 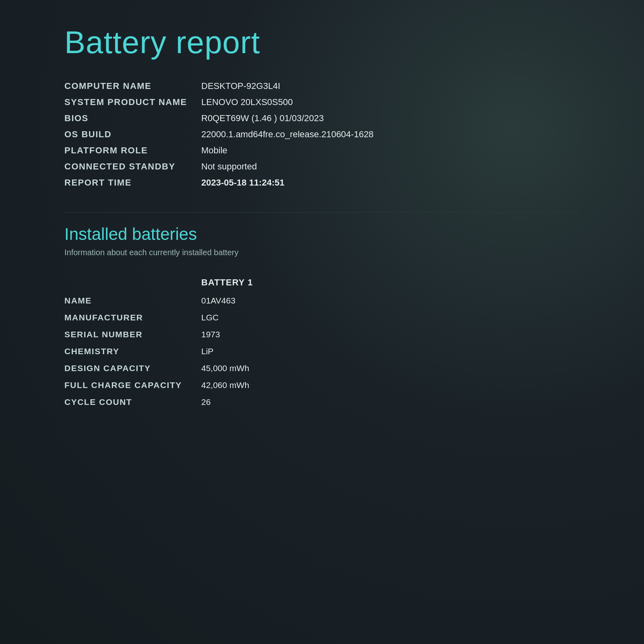 I want to click on battery-header-row: BATTERY 1, so click(x=322, y=283).